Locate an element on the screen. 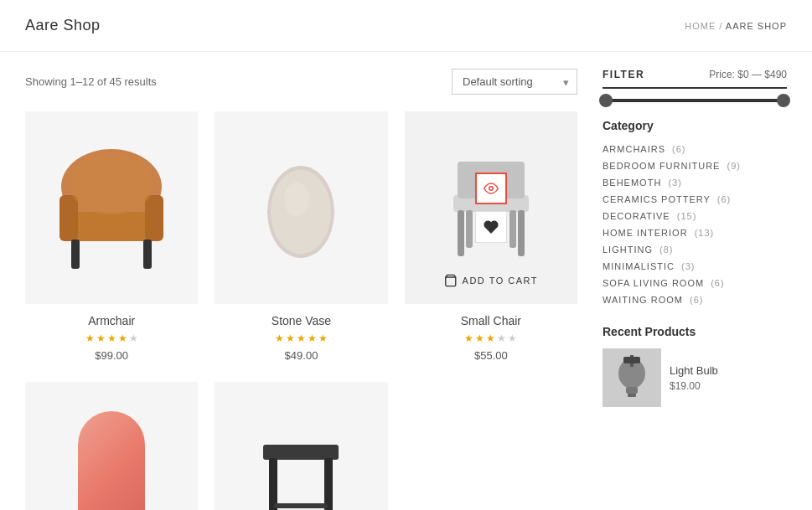 This screenshot has width=812, height=510. wishlist-btn-stone-vase is located at coordinates (301, 227).